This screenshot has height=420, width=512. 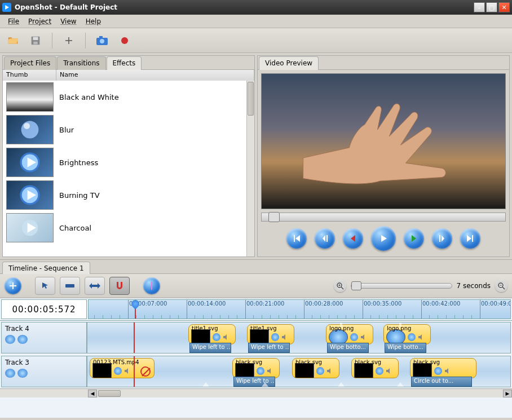 What do you see at coordinates (81, 63) in the screenshot?
I see `tab-transitions: Transitions` at bounding box center [81, 63].